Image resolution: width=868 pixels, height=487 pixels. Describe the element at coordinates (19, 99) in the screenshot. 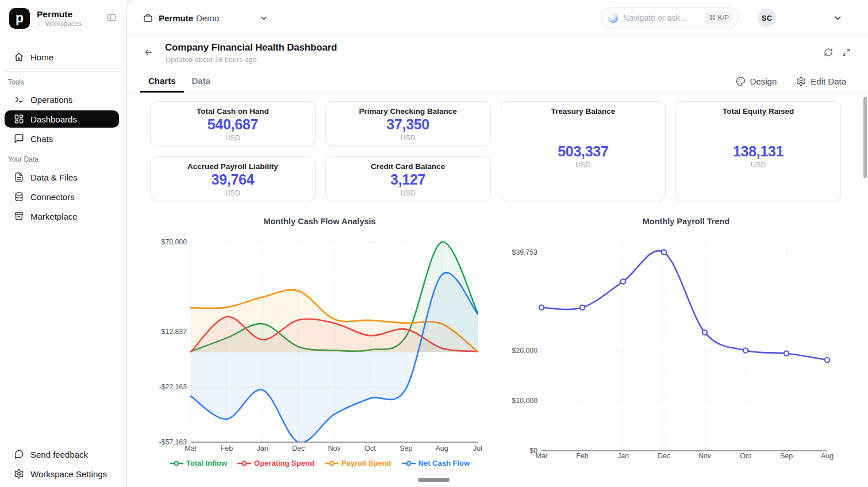

I see `terminal-icon` at that location.